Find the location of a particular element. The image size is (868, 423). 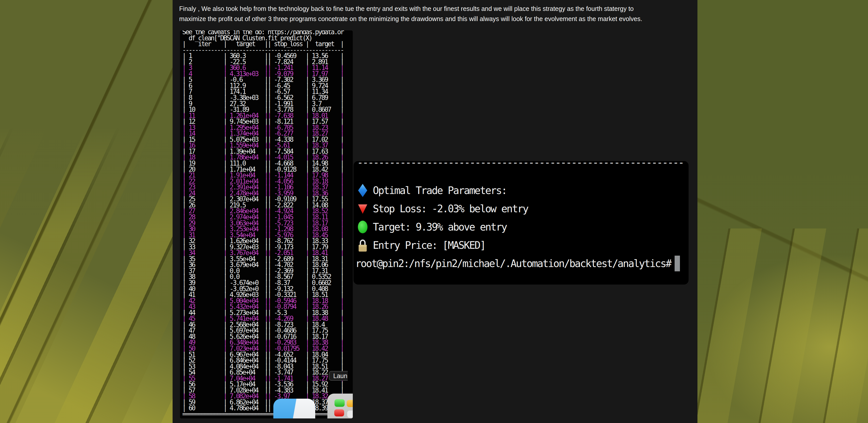

green-key-icon is located at coordinates (340, 403).